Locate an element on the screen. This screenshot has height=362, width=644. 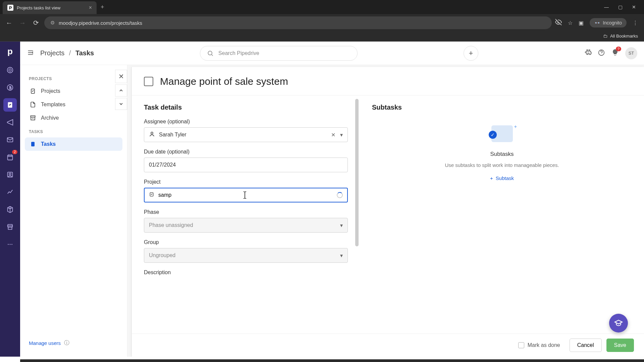
sidebar-item-templates: Templates is located at coordinates (74, 105).